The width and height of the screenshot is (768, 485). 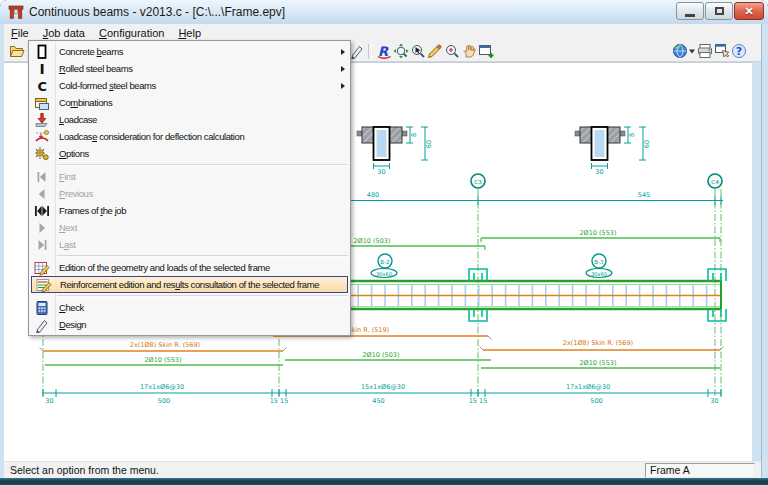 What do you see at coordinates (42, 137) in the screenshot?
I see `deflection-icon` at bounding box center [42, 137].